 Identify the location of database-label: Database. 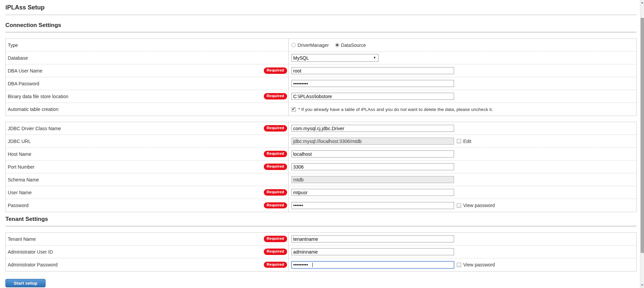
(18, 58).